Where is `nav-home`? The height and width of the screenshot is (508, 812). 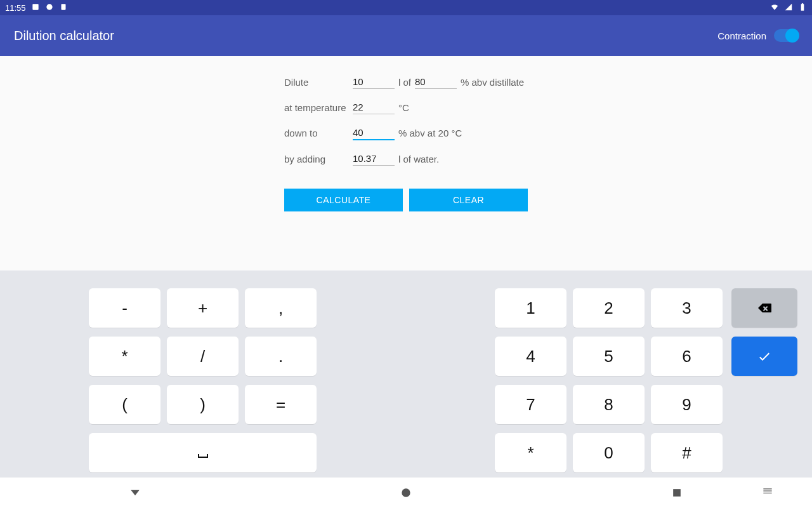 nav-home is located at coordinates (406, 493).